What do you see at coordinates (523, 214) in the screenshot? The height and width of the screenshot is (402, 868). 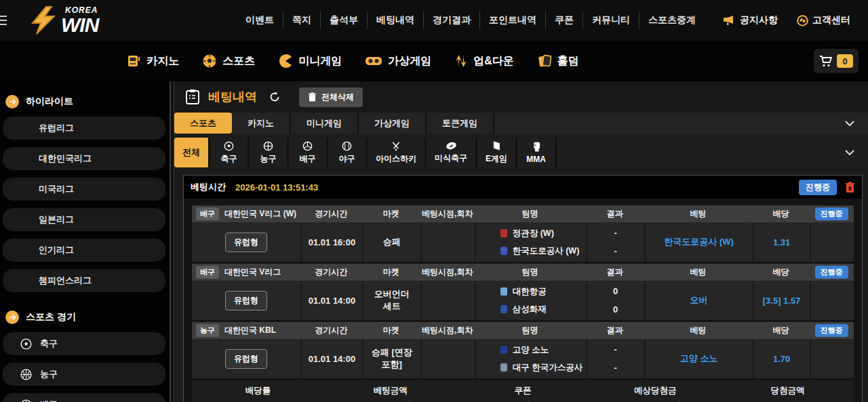 I see `match-header-row: 배구 대한민국 V리그 (W) 경기시간 마켓 베팅시점,회차 팀명 결과 베팅…` at bounding box center [523, 214].